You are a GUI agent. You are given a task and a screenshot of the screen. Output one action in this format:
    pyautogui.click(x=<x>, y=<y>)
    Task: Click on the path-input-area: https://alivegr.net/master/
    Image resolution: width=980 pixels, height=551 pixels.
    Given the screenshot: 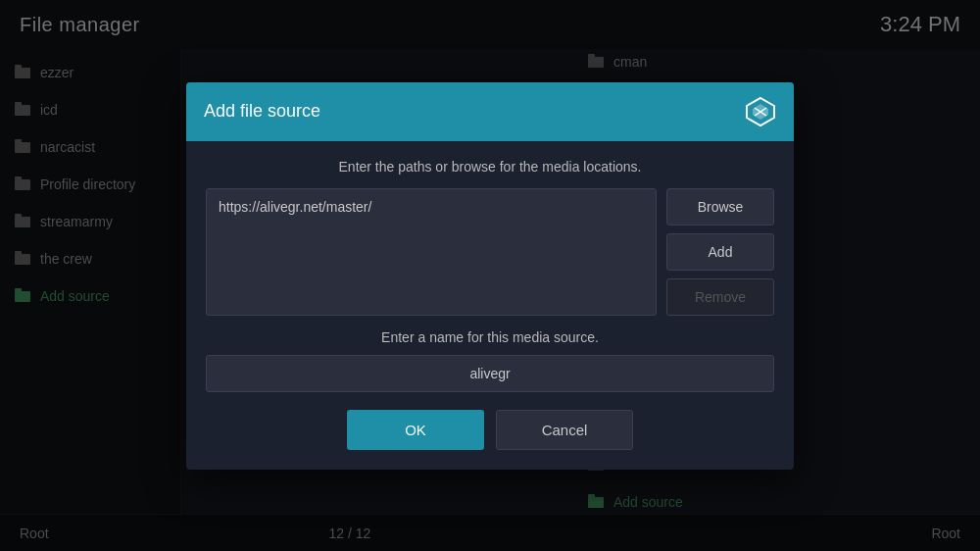 What is the action you would take?
    pyautogui.click(x=431, y=252)
    